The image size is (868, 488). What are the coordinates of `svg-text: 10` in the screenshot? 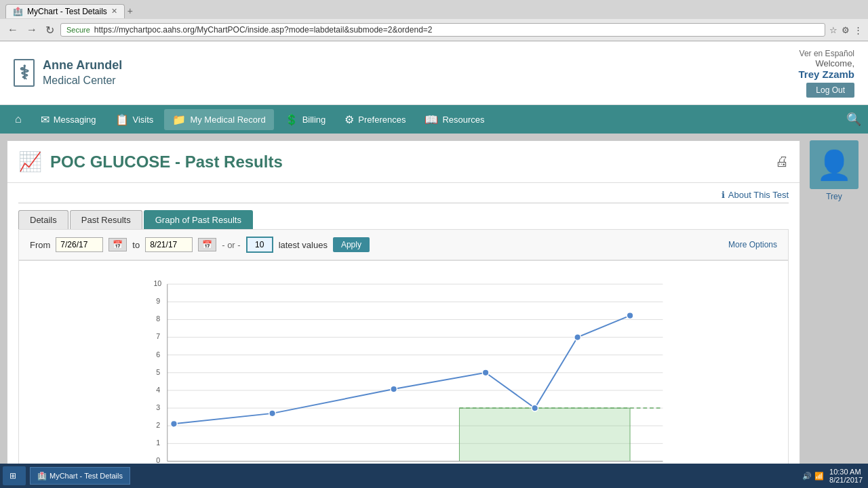 It's located at (157, 283).